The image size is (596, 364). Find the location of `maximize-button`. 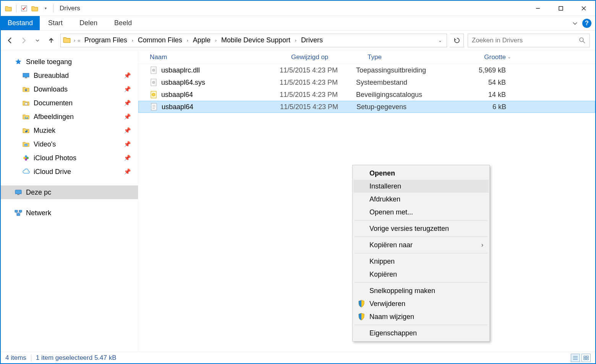

maximize-button is located at coordinates (561, 8).